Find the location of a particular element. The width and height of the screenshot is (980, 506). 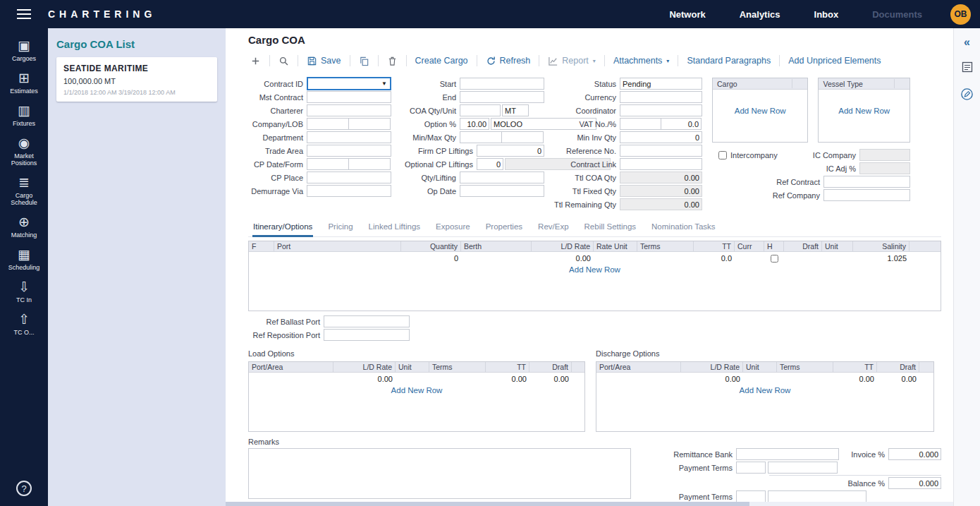

nav-inbox: Inbox is located at coordinates (826, 14).